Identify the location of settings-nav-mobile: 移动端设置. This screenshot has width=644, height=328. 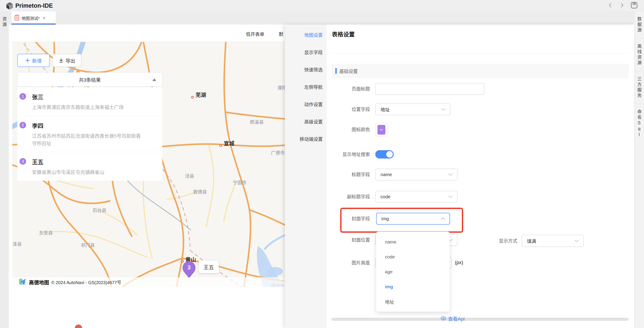
(306, 139).